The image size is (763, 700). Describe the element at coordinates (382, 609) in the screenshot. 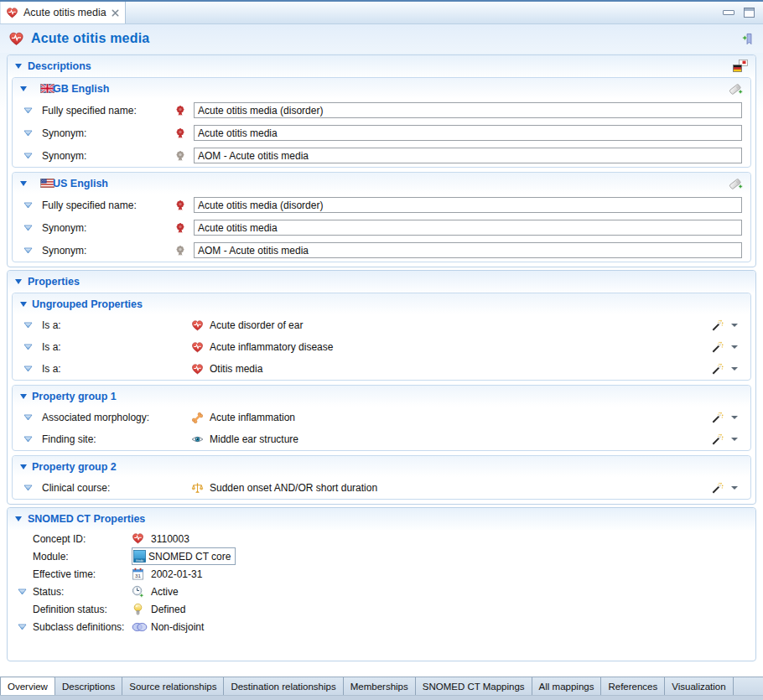

I see `snomed-row-definition-status: Definition status: Defined` at that location.